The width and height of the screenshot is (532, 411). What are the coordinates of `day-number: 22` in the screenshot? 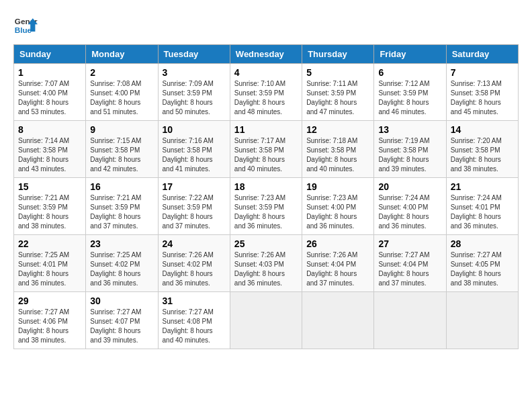 It's located at (50, 244).